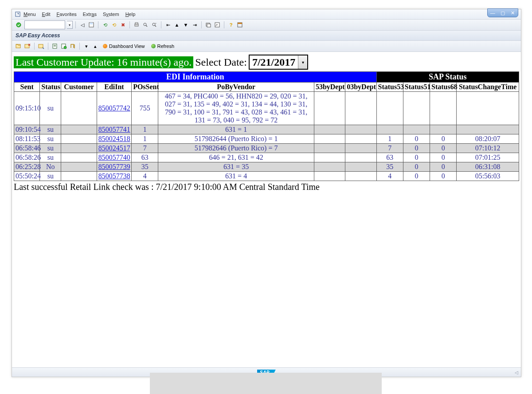  I want to click on command-field, so click(45, 25).